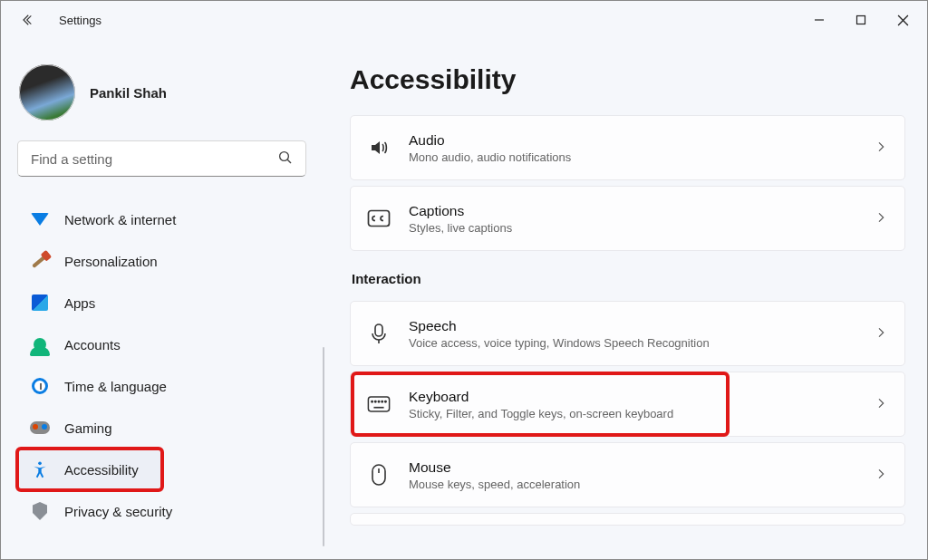 Image resolution: width=928 pixels, height=560 pixels. Describe the element at coordinates (489, 158) in the screenshot. I see `card-subtitle: Mono audio, audio notifications` at that location.